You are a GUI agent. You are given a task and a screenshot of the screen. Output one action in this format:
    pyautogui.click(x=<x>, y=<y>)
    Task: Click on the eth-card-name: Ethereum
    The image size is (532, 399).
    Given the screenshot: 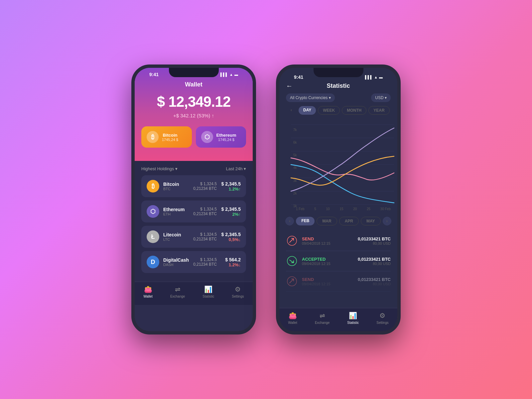 What is the action you would take?
    pyautogui.click(x=226, y=135)
    